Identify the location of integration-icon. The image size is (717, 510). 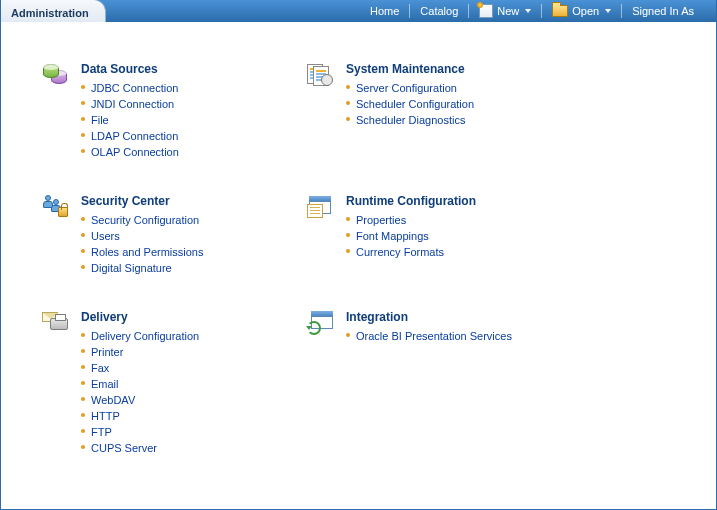
(321, 323).